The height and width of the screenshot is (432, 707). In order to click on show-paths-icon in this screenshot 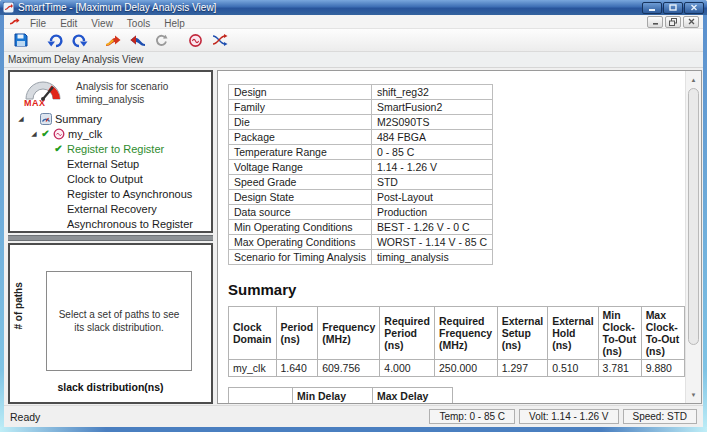, I will do `click(219, 40)`.